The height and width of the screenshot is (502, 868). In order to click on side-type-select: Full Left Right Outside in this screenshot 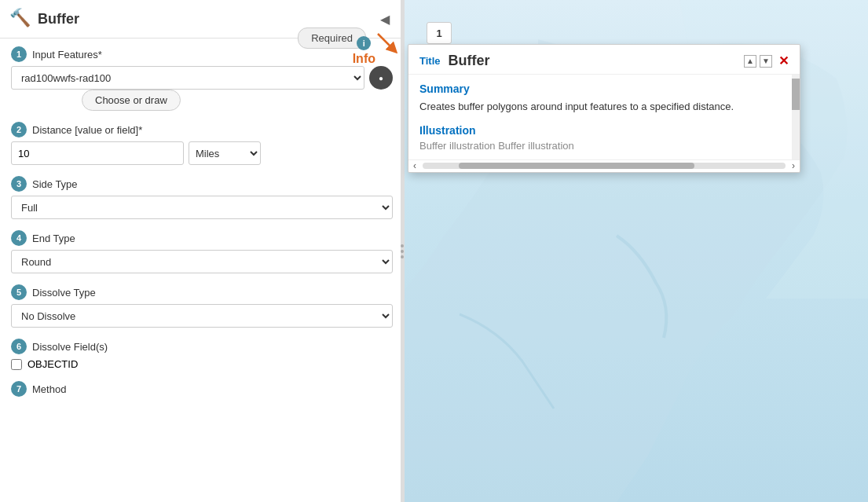, I will do `click(202, 207)`.